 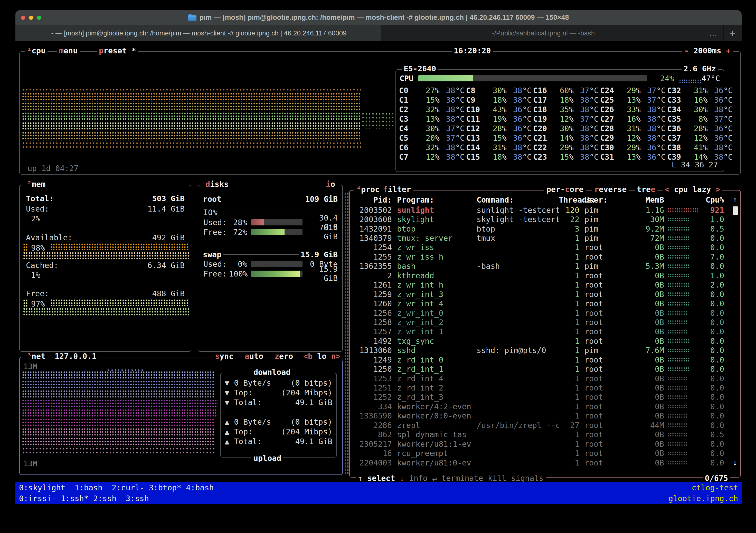 What do you see at coordinates (407, 157) in the screenshot?
I see `core-name: C7` at bounding box center [407, 157].